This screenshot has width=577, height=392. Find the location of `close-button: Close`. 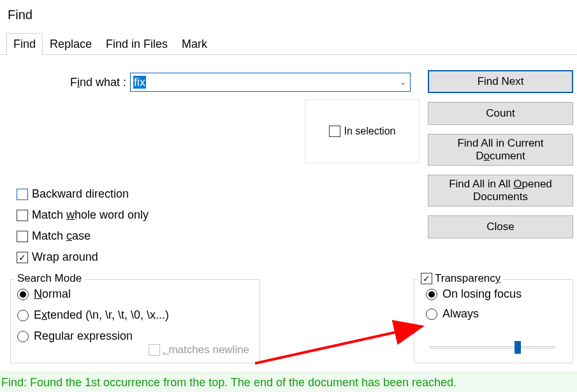

close-button: Close is located at coordinates (500, 227).